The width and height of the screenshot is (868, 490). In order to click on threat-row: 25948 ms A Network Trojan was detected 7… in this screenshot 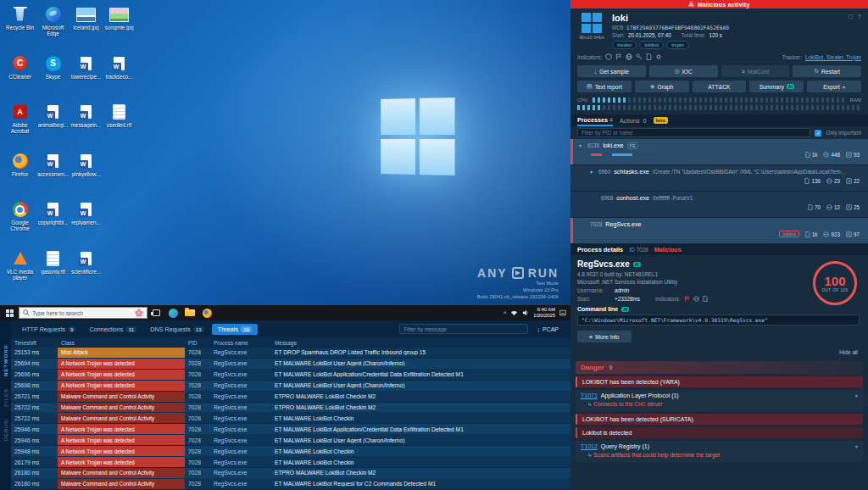, I will do `click(291, 451)`.